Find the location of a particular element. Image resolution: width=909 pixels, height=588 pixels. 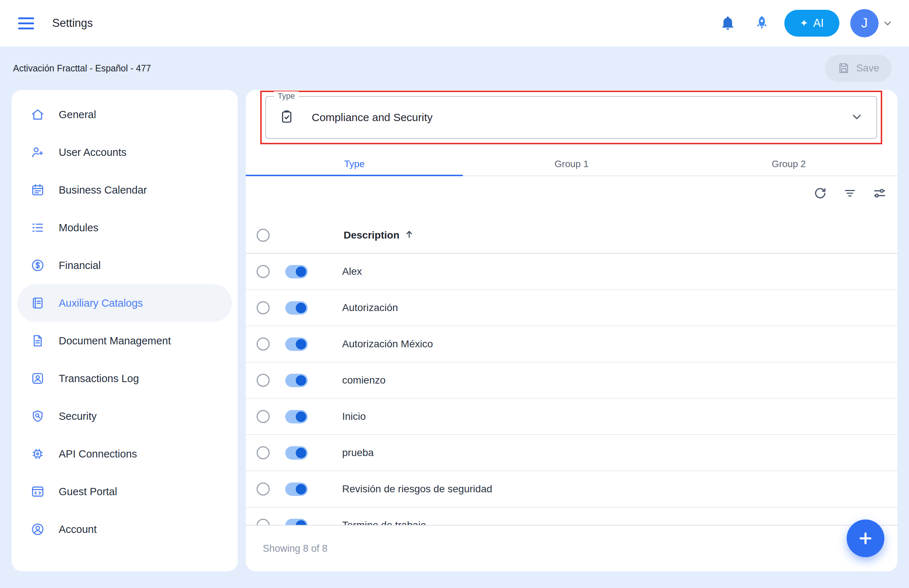

row-description: Termino de trabajo is located at coordinates (384, 522).